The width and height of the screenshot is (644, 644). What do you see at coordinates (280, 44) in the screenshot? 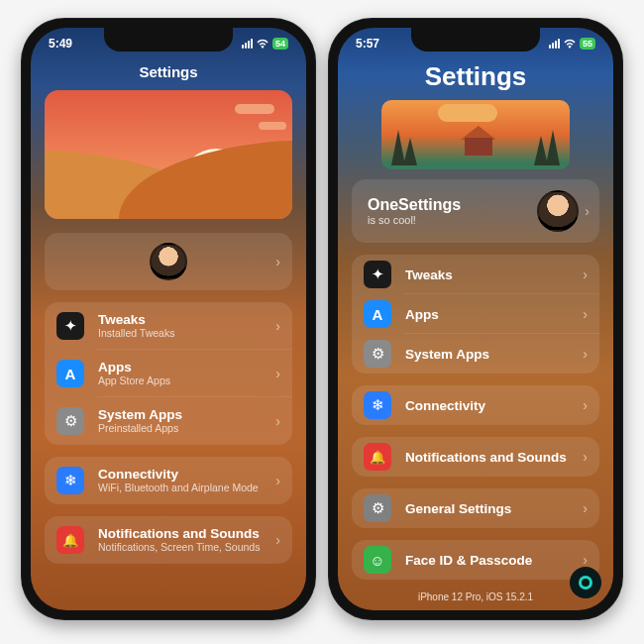
I see `battery-icon: 54` at bounding box center [280, 44].